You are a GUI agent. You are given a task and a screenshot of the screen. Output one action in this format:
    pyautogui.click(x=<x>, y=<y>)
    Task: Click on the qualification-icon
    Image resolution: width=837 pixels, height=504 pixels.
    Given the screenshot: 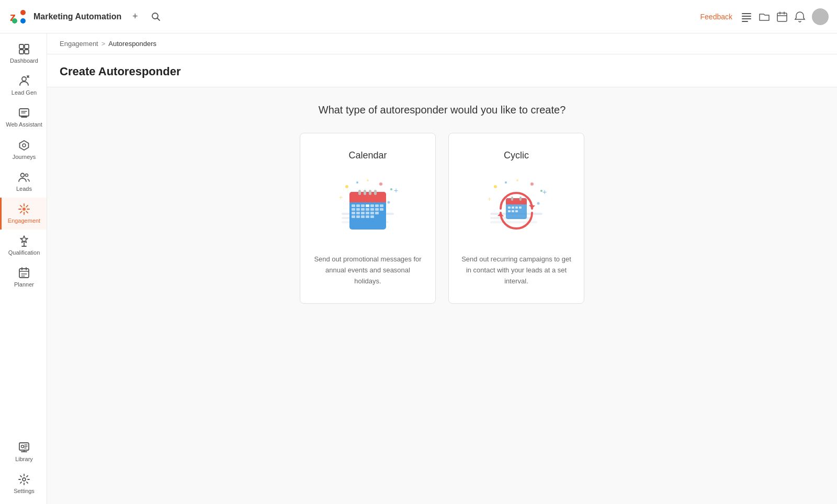 What is the action you would take?
    pyautogui.click(x=24, y=241)
    